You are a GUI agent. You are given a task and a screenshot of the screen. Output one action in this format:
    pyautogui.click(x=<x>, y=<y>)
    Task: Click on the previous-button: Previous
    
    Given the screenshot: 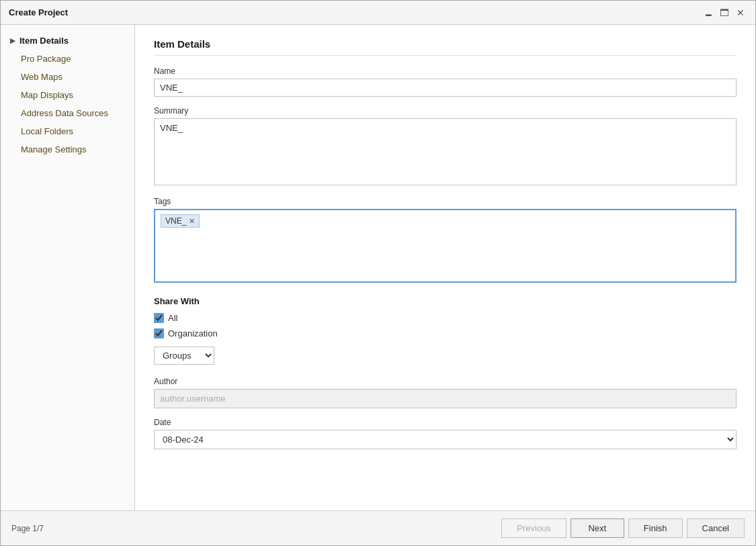 What is the action you would take?
    pyautogui.click(x=534, y=528)
    